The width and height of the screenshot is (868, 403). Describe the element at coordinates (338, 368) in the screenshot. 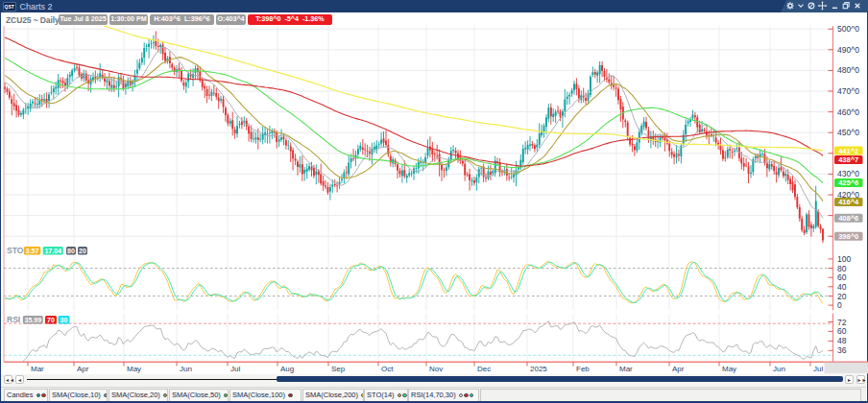

I see `svg-text: Sep` at that location.